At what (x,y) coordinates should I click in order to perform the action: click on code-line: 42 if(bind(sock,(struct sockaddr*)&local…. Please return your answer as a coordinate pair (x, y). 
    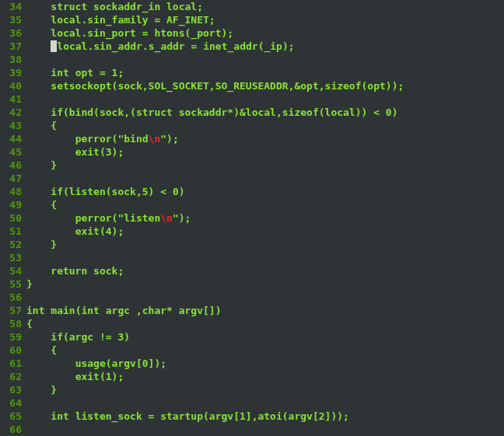
    Looking at the image, I should click on (252, 112).